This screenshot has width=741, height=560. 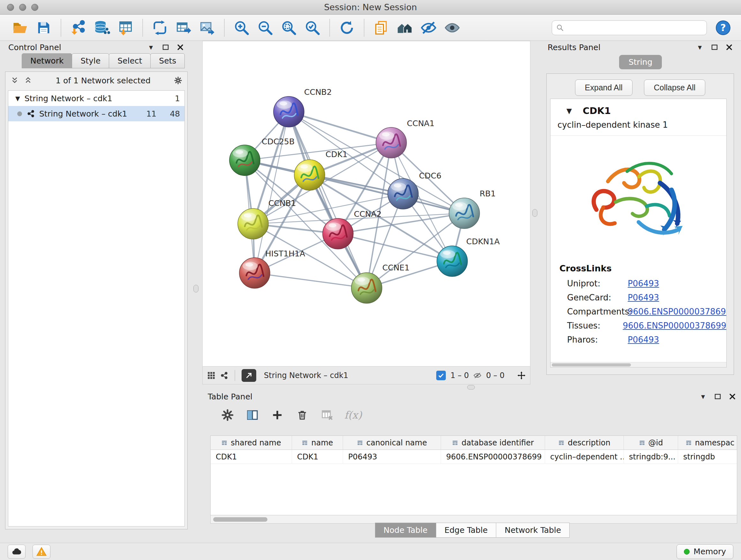 What do you see at coordinates (366, 288) in the screenshot?
I see `network-node-ccne1` at bounding box center [366, 288].